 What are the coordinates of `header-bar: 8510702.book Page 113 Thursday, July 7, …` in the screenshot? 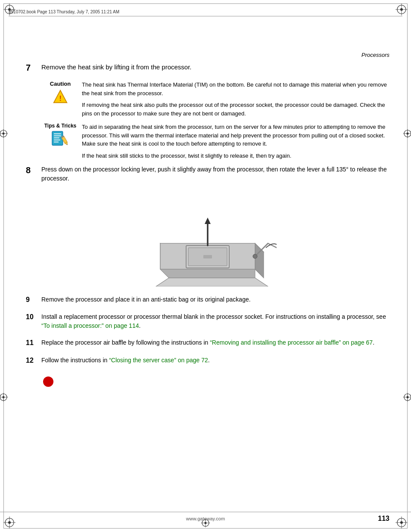 It's located at (206, 13).